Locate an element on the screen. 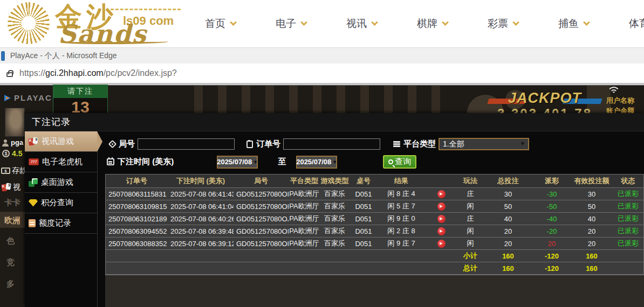  nav-label: 视讯 is located at coordinates (357, 24).